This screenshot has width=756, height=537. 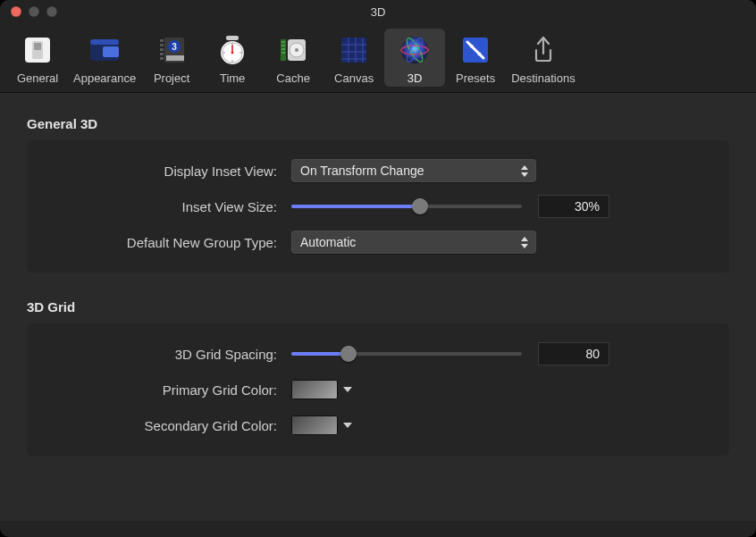 I want to click on window-zoom-button, so click(x=52, y=12).